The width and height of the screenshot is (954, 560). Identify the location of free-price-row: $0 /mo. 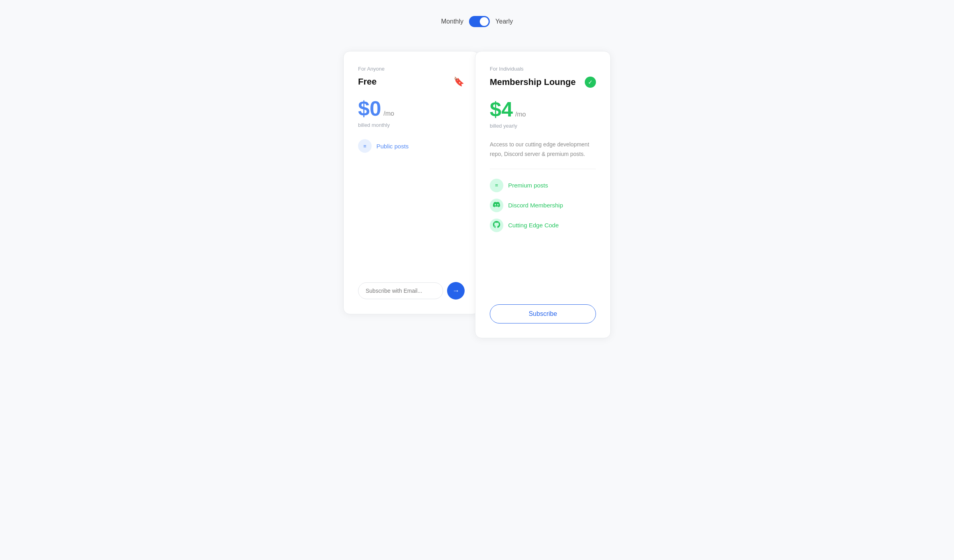
(411, 108).